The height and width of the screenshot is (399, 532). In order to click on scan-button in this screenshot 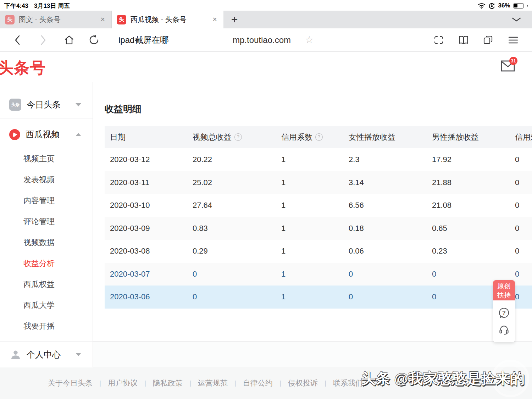, I will do `click(439, 40)`.